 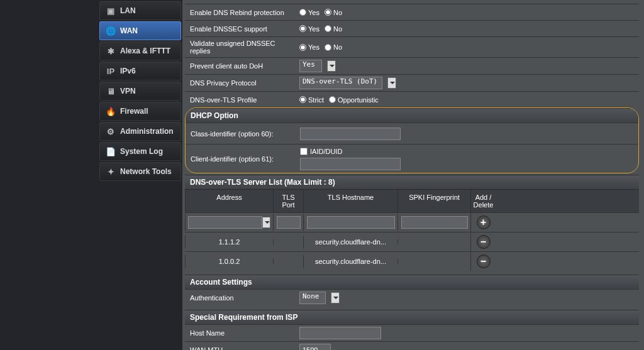 What do you see at coordinates (111, 131) in the screenshot?
I see `admin-icon: ⚙` at bounding box center [111, 131].